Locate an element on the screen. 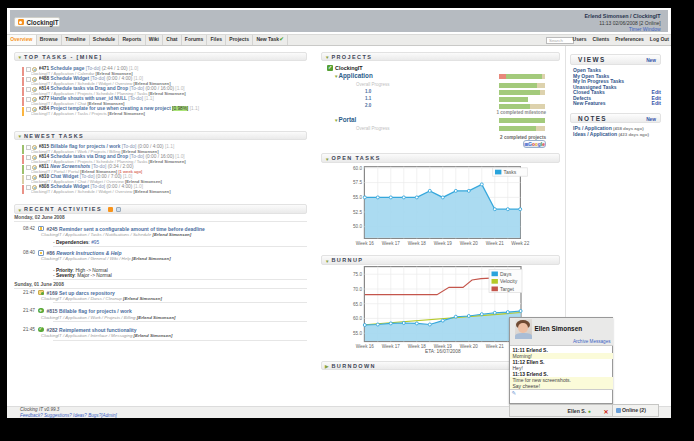 This screenshot has width=694, height=441. svg-text: 52.5 is located at coordinates (358, 212).